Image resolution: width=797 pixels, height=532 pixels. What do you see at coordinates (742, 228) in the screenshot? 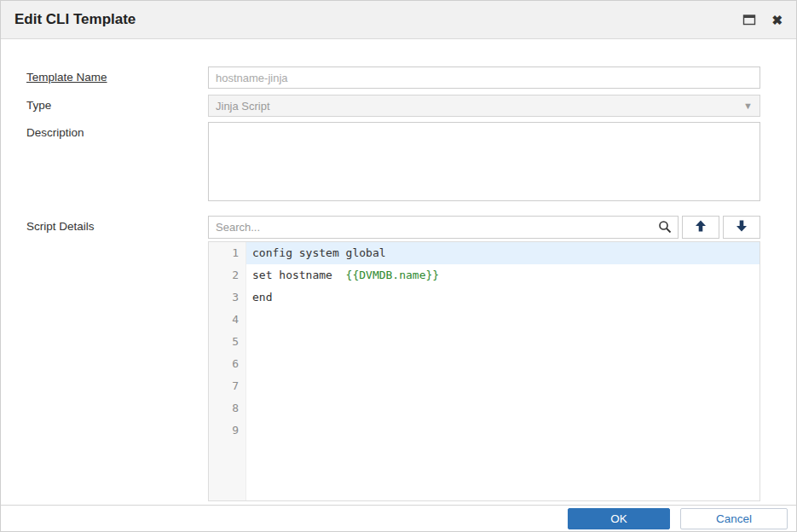
I see `arrow-down-icon` at bounding box center [742, 228].